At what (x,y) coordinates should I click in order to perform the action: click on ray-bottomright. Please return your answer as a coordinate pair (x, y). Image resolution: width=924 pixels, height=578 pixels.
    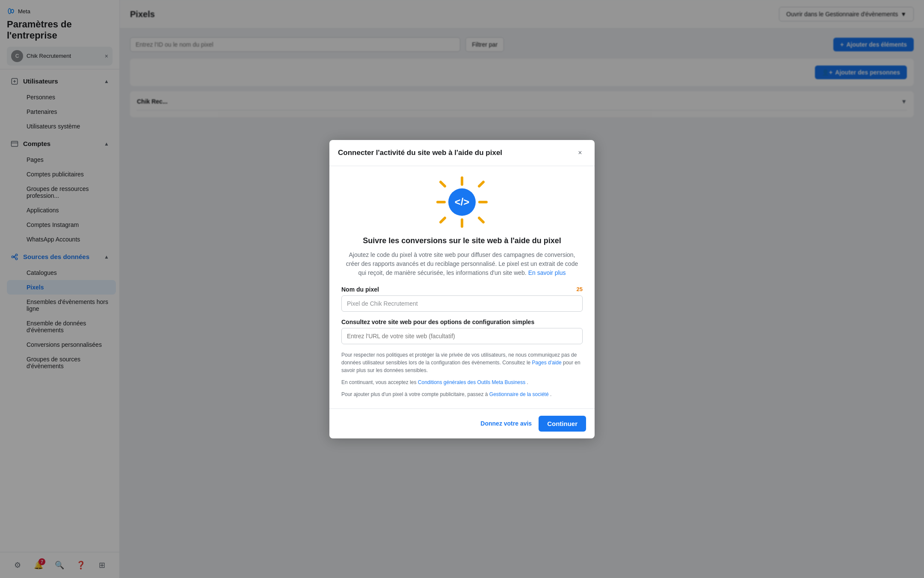
    Looking at the image, I should click on (481, 220).